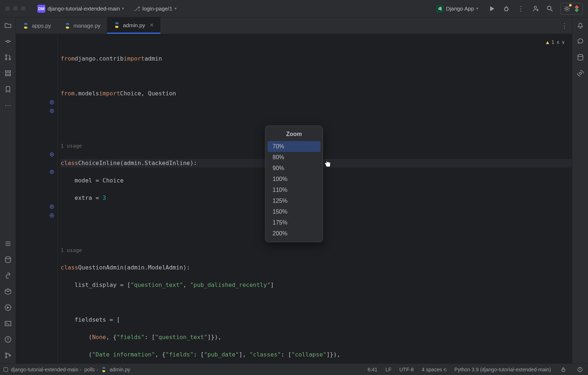  I want to click on vcs-tool-icon, so click(8, 355).